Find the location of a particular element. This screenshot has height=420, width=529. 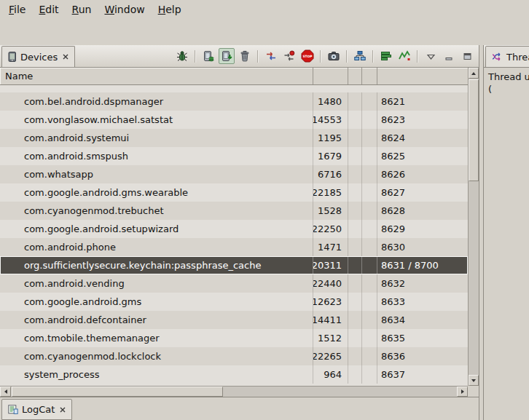

process-row: com.android.smspush 1679 8625 is located at coordinates (234, 156).